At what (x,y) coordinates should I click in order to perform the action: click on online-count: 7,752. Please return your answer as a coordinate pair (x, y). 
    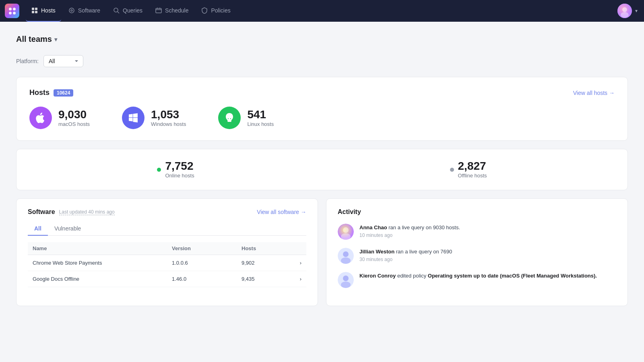
    Looking at the image, I should click on (180, 166).